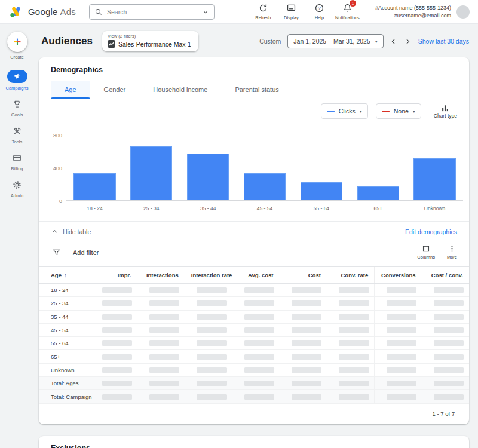 The height and width of the screenshot is (448, 478). What do you see at coordinates (446, 275) in the screenshot?
I see `column-header-cost-conv: Cost / conv.` at bounding box center [446, 275].